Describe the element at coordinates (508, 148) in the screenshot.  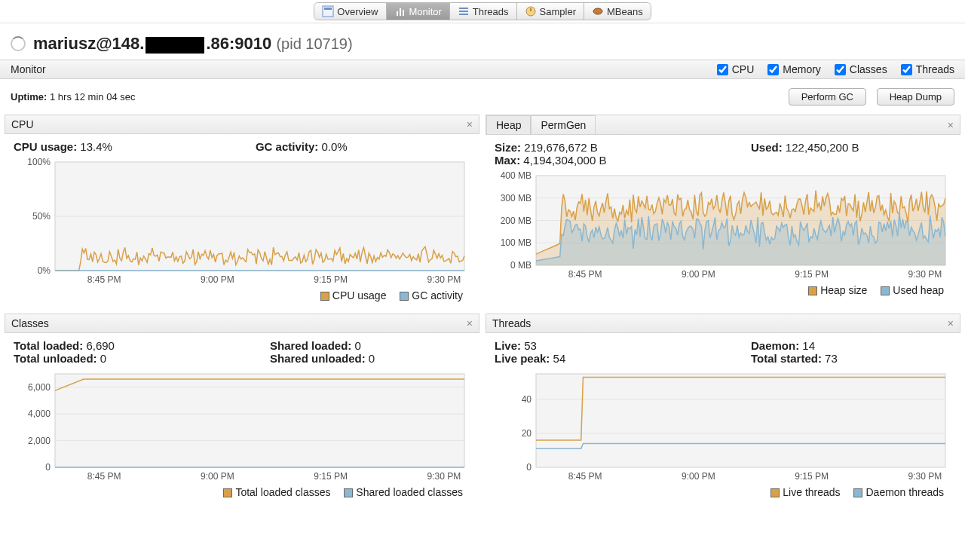
I see `heap-size-label: Size:` at that location.